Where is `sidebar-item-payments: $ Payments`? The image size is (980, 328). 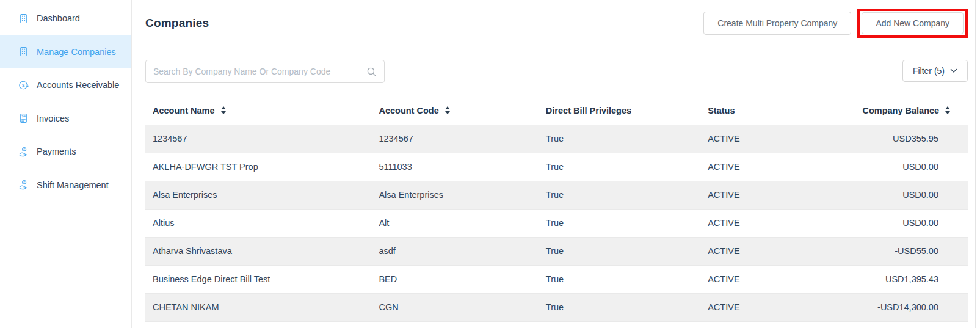 sidebar-item-payments: $ Payments is located at coordinates (66, 151).